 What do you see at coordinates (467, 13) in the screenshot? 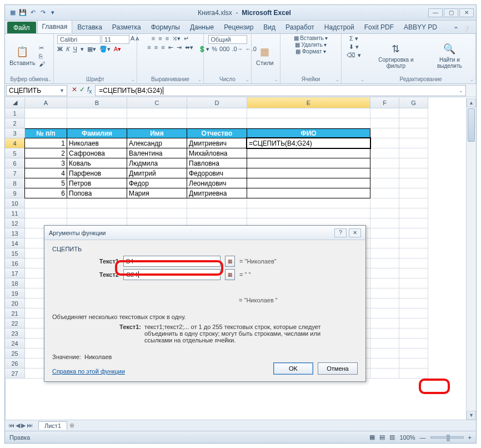
I see `close-button: ✕` at bounding box center [467, 13].